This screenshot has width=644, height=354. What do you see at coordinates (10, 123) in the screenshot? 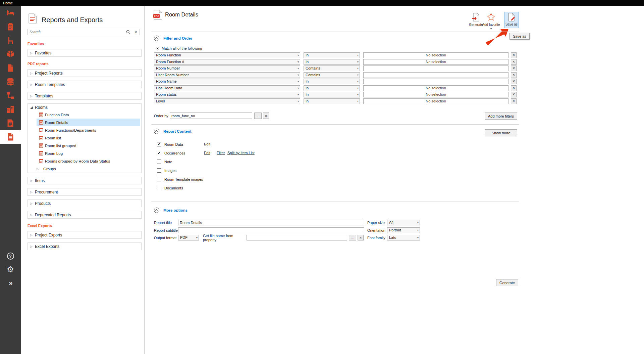
I see `templates-icon` at bounding box center [10, 123].